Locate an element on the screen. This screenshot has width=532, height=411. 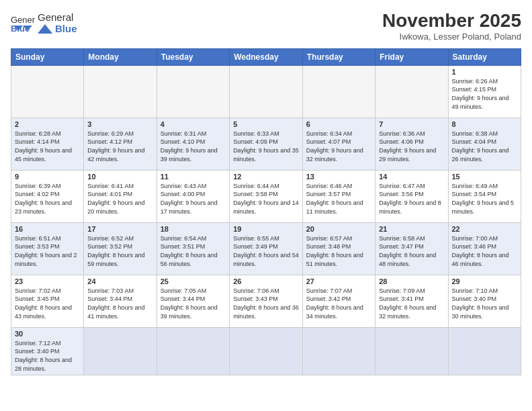
calendar-day-cell: 2Sunrise: 6:28 AM Sunset: 4:14 PM Daylig… is located at coordinates (48, 144).